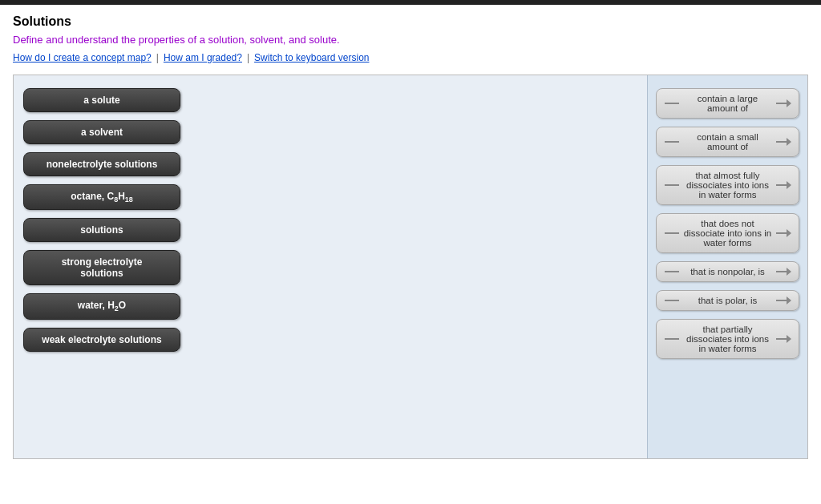  What do you see at coordinates (102, 197) in the screenshot?
I see `drag-item-octane: octane, C8H18` at bounding box center [102, 197].